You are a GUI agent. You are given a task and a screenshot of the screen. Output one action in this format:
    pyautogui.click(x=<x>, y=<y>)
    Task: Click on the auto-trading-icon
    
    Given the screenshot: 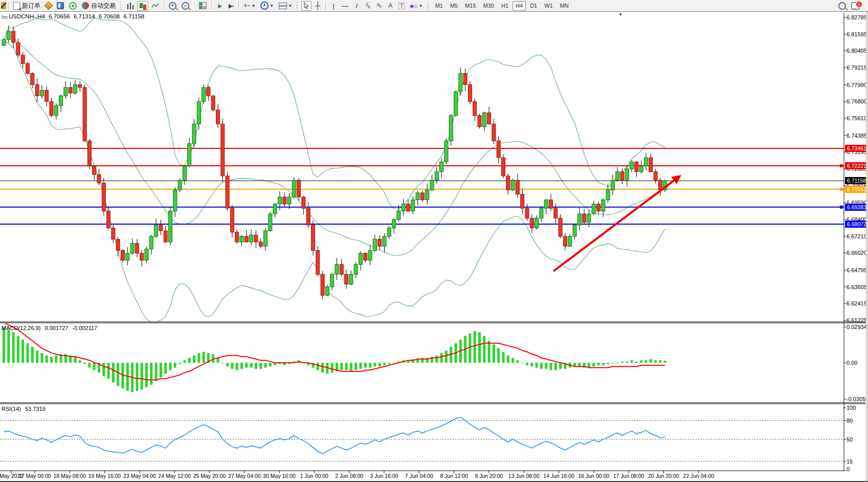 What is the action you would take?
    pyautogui.click(x=85, y=6)
    